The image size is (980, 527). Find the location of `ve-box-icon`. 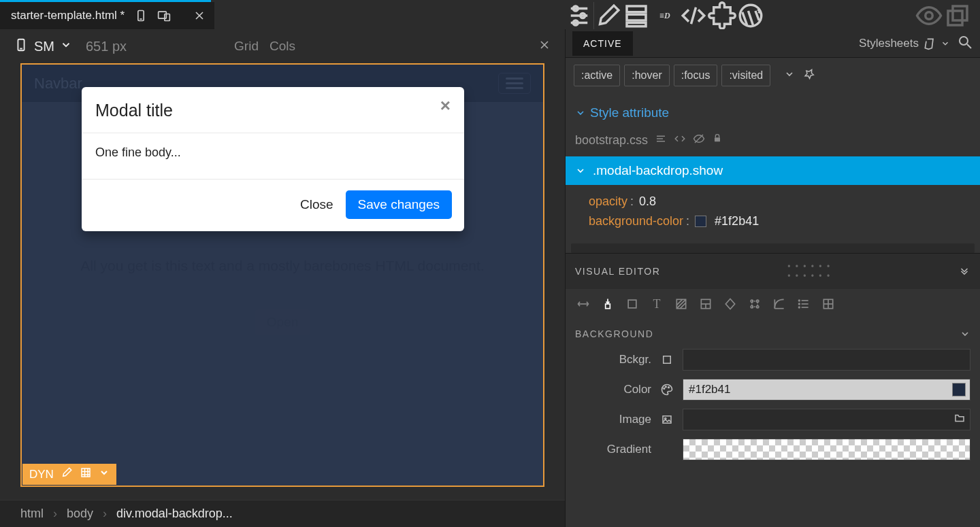

ve-box-icon is located at coordinates (632, 304).